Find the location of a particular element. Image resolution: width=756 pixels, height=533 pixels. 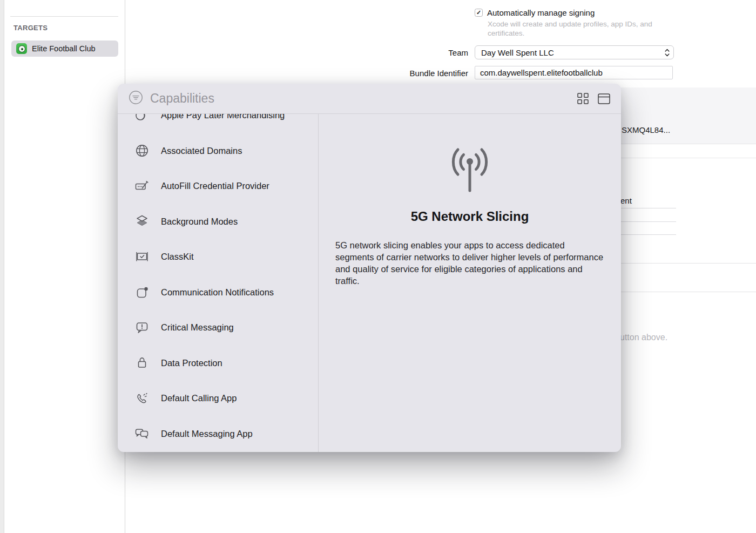

classkit-icon is located at coordinates (142, 257).